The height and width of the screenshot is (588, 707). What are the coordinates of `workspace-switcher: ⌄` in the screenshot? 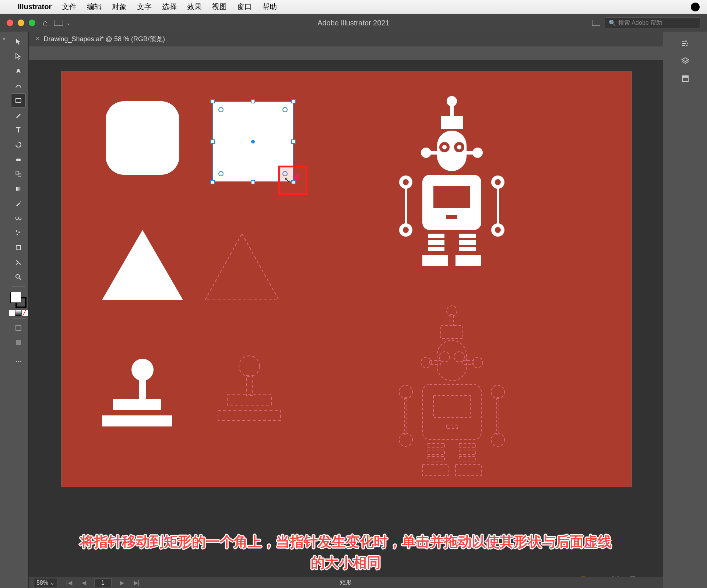 It's located at (63, 23).